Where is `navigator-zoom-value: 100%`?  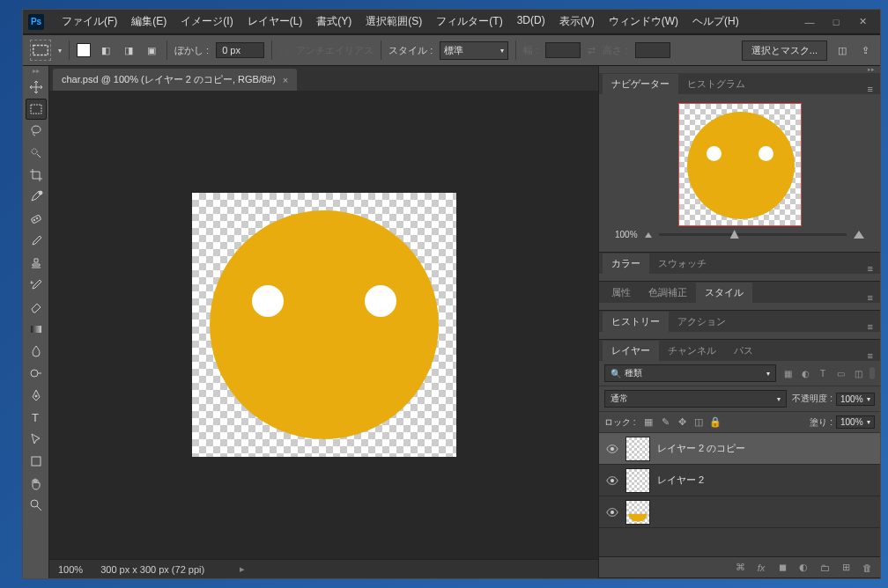 navigator-zoom-value: 100% is located at coordinates (626, 234).